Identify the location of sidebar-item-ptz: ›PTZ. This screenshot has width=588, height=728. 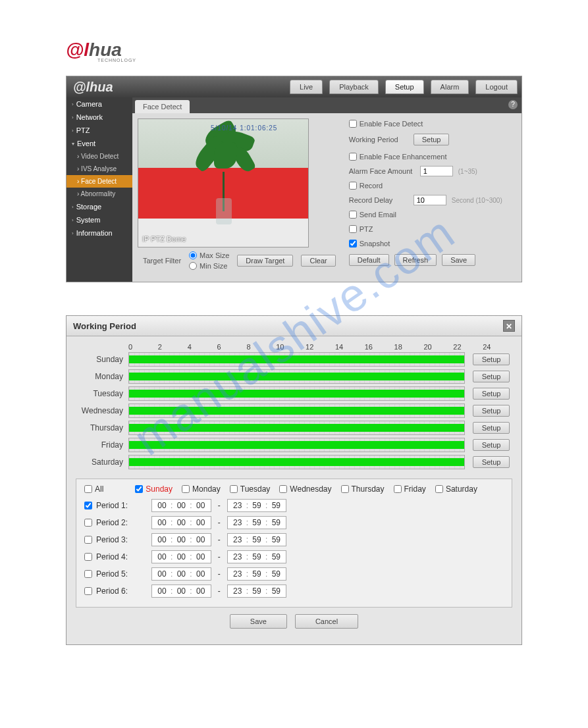
(99, 130).